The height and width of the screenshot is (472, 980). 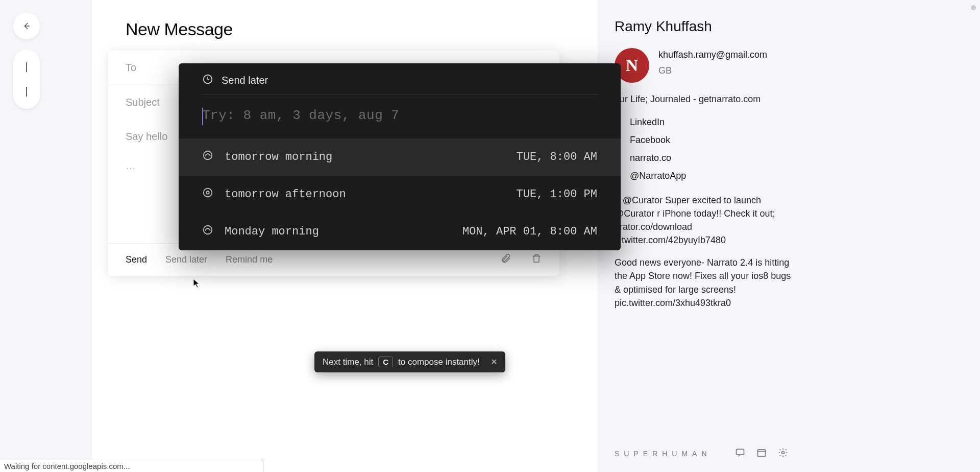 I want to click on calendar-icon, so click(x=762, y=453).